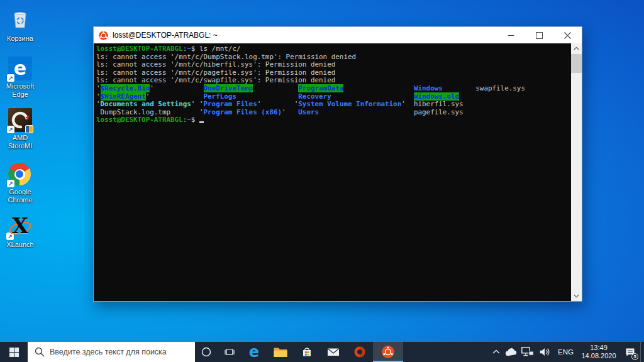 This screenshot has width=644, height=362. I want to click on desktop-icon-recycle-bin: Корзина, so click(20, 24).